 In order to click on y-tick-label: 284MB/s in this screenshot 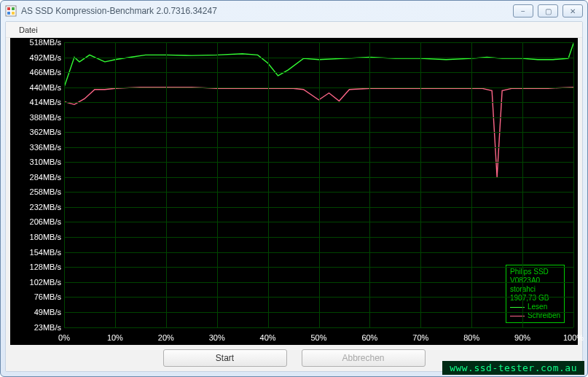, I will do `click(38, 177)`.